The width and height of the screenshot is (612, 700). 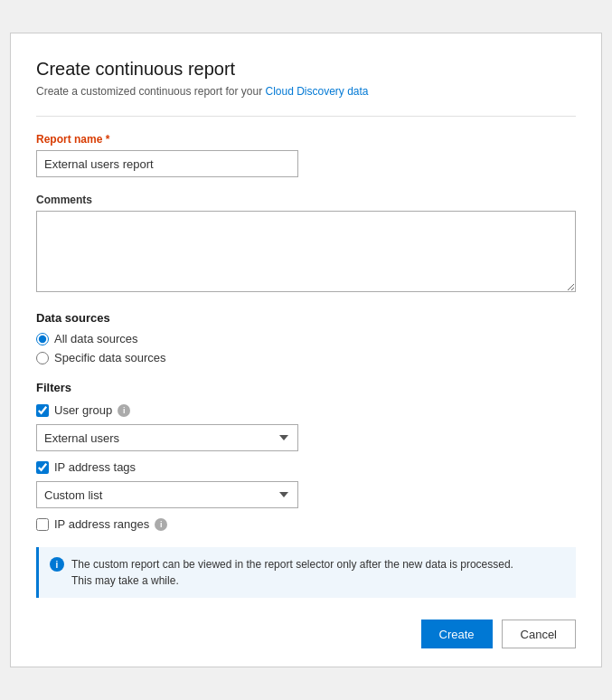 I want to click on ip-address-tags-dropdown-wrap: Custom list All tags None, so click(x=306, y=495).